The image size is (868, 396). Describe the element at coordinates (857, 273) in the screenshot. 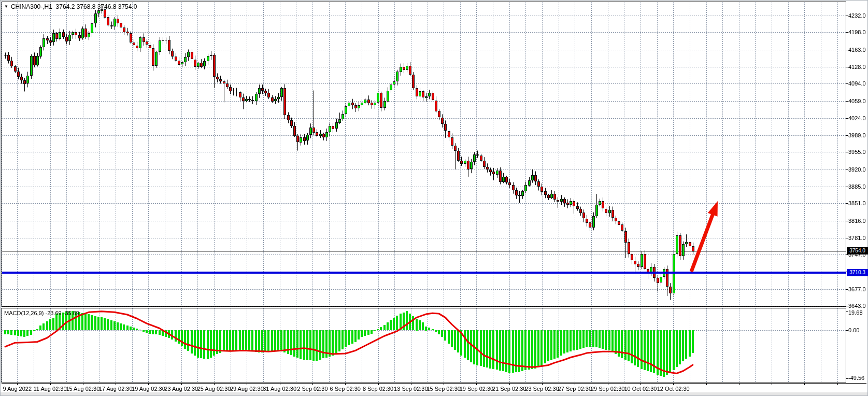

I see `hline-price-badge: 3710.3` at that location.